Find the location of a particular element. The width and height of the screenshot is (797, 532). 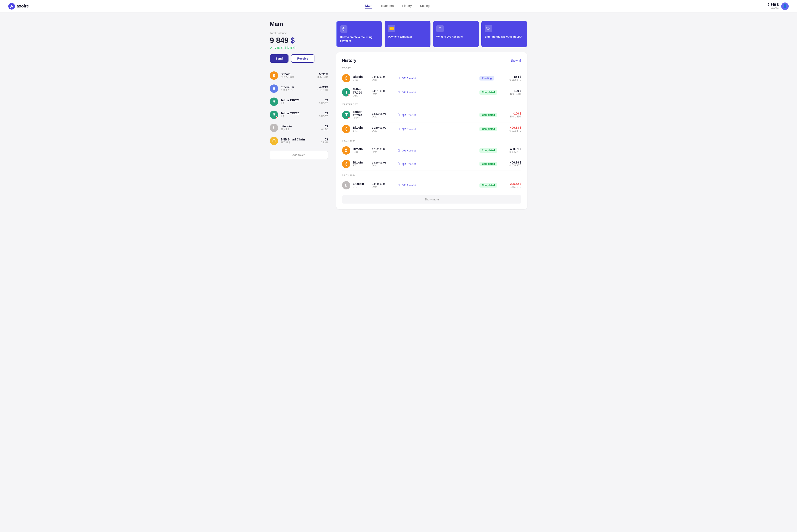

history-header: History Show all is located at coordinates (432, 60).